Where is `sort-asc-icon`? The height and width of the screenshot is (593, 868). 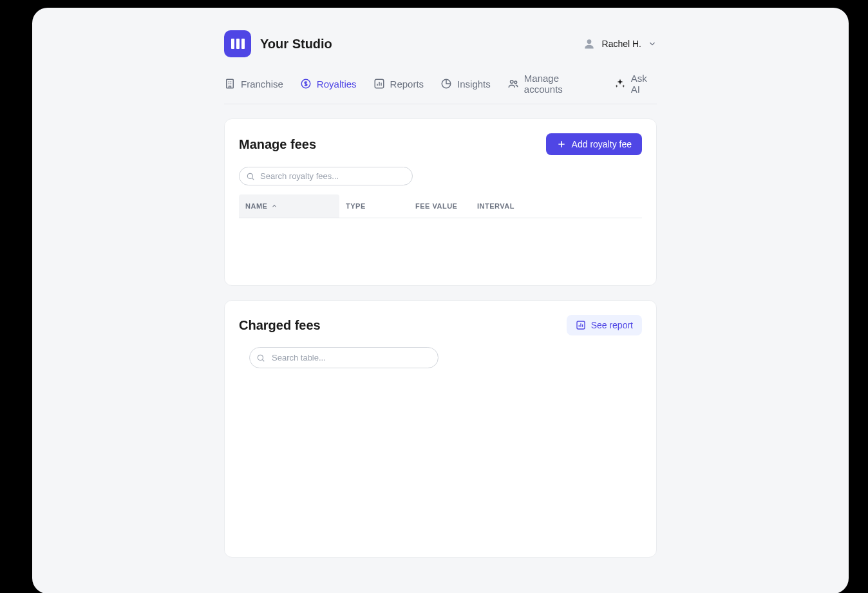
sort-asc-icon is located at coordinates (274, 206).